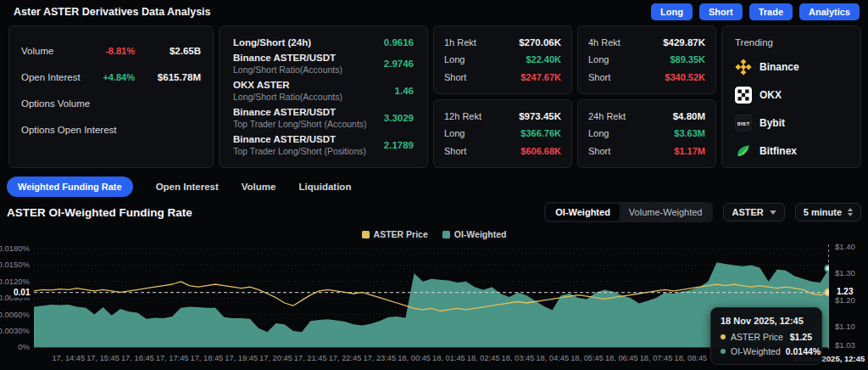 The width and height of the screenshot is (868, 370). What do you see at coordinates (324, 91) in the screenshot?
I see `ratio-row: OKX ASTER Long/Short Ratio(Accounts) 1.4…` at bounding box center [324, 91].